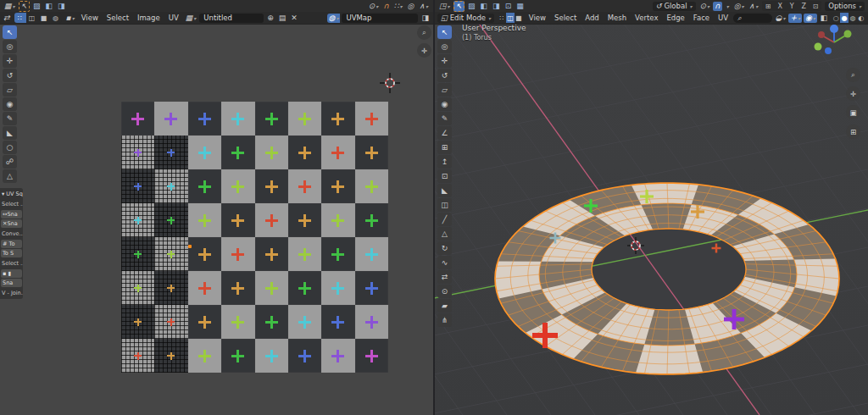 This screenshot has width=868, height=415. I want to click on shading-wireframe: ○, so click(836, 18).